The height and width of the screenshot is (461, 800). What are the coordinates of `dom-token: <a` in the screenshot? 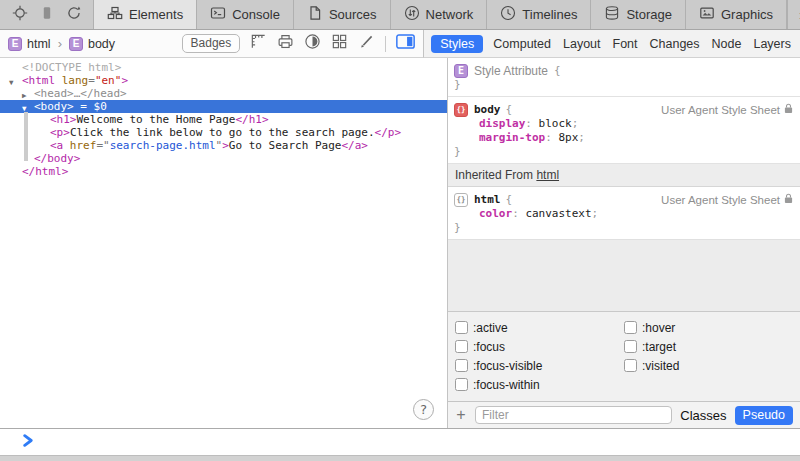 It's located at (56, 146).